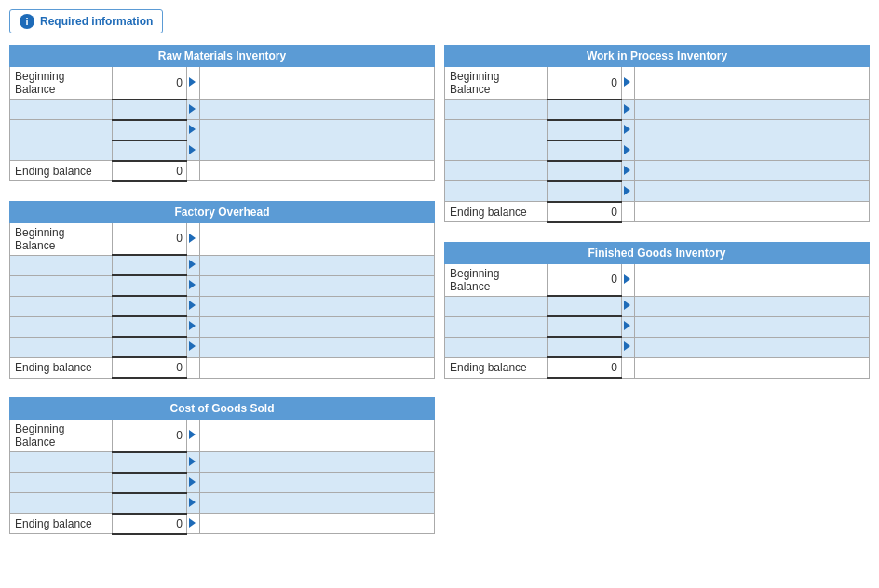 Image resolution: width=879 pixels, height=588 pixels. What do you see at coordinates (657, 368) in the screenshot?
I see `finished-goods-ending-row: Ending balance 0` at bounding box center [657, 368].